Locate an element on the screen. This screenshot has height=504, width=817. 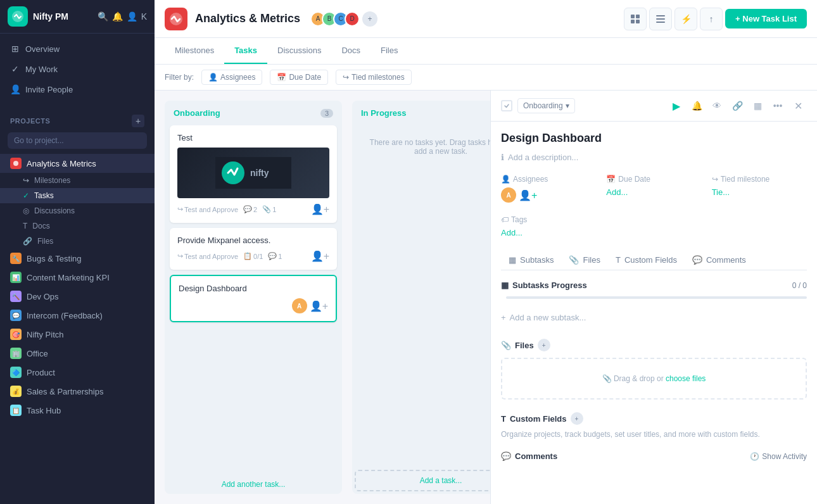
task-content-tabs: ▦ Subtasks 📎 Files T Custom Fields 💬 Com… is located at coordinates (654, 260).